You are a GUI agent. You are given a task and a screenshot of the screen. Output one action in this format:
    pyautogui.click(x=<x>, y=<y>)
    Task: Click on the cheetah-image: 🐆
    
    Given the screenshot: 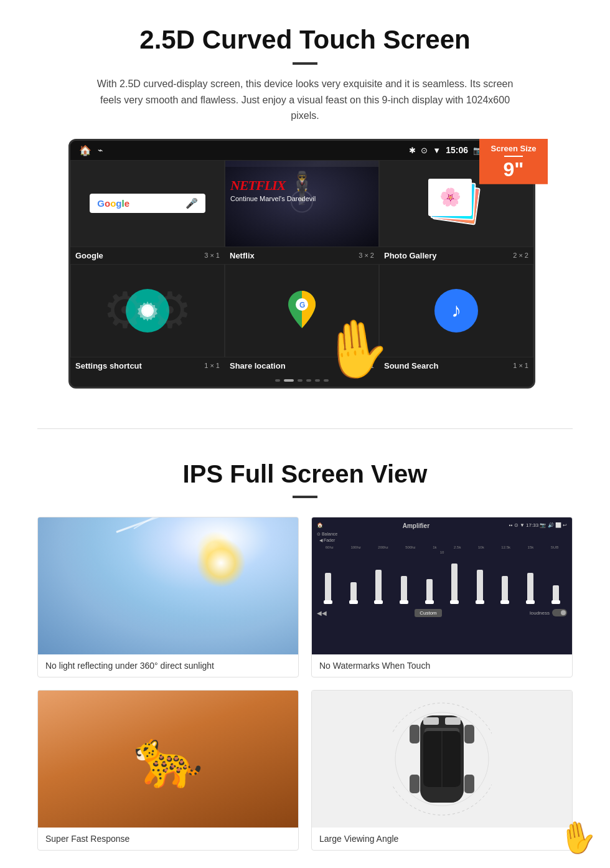 What is the action you would take?
    pyautogui.click(x=168, y=759)
    